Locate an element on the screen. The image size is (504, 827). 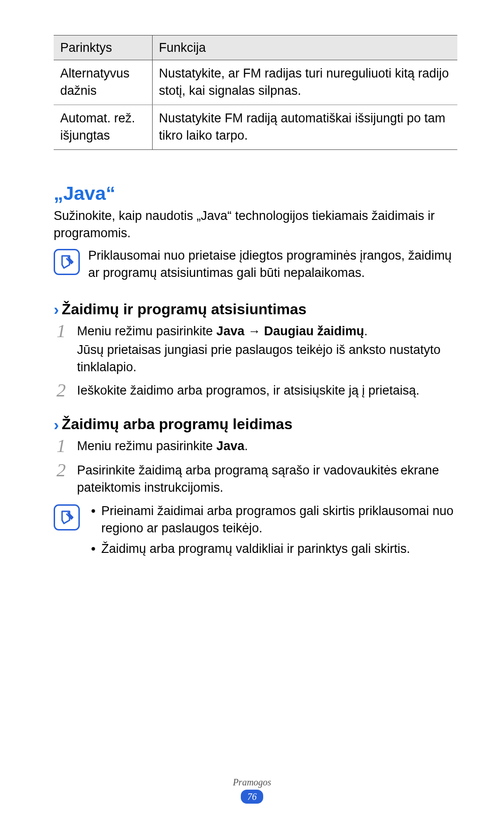
table-cell-option: Automat. rež. išjungtas is located at coordinates (103, 127).